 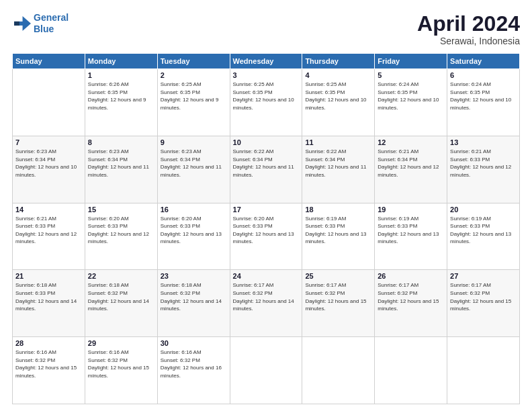 What do you see at coordinates (48, 297) in the screenshot?
I see `cell-info: Sunrise: 6:18 AM Sunset: 6:33 PM Dayligh…` at bounding box center [48, 297].